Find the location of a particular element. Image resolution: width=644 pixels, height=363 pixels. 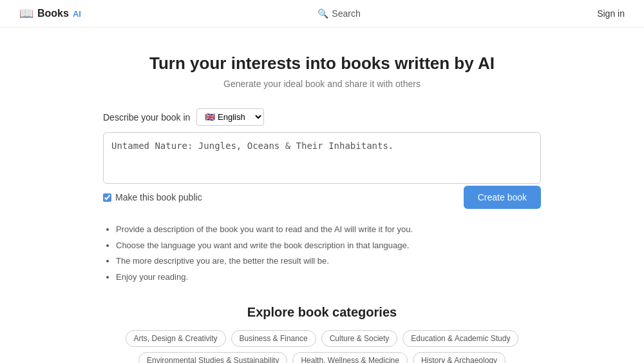

book-icon: 📖 is located at coordinates (26, 14).